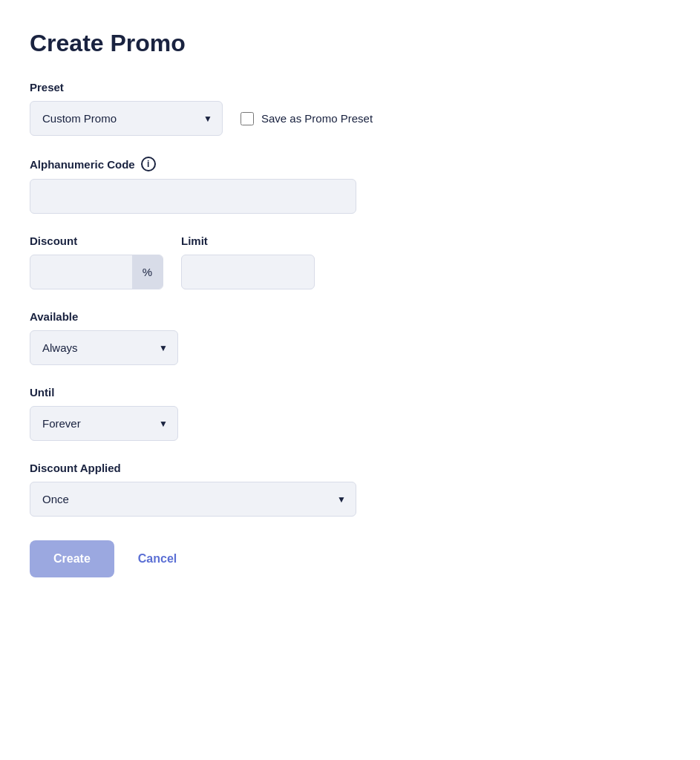 This screenshot has height=760, width=700. I want to click on until-label: Until, so click(350, 392).